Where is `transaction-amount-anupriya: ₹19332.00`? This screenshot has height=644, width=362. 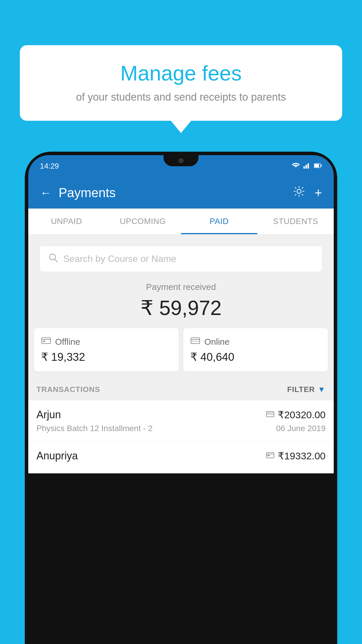
transaction-amount-anupriya: ₹19332.00 is located at coordinates (302, 456).